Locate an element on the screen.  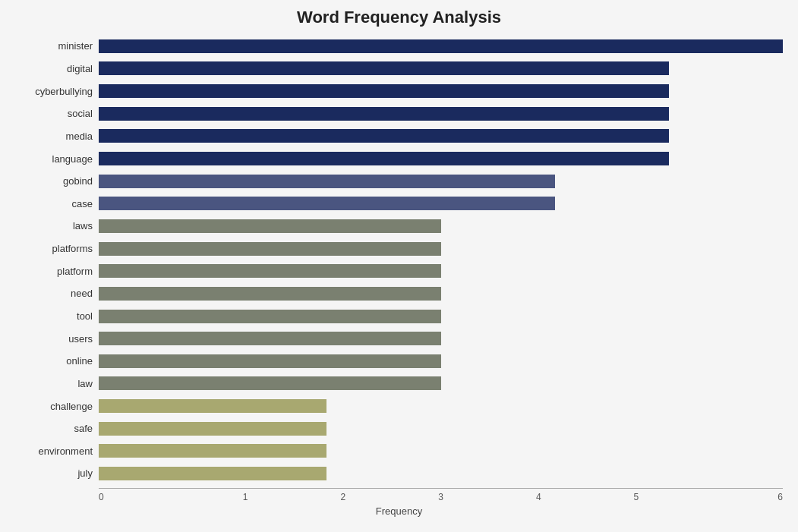
bar-row: users is located at coordinates (399, 338).